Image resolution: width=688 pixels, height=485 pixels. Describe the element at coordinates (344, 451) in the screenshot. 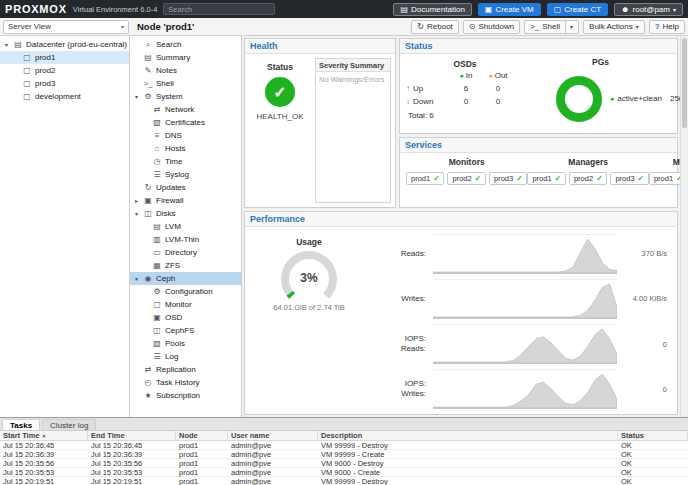

I see `tasks-panel: Tasks Cluster log Start Time ▼ End Time …` at that location.